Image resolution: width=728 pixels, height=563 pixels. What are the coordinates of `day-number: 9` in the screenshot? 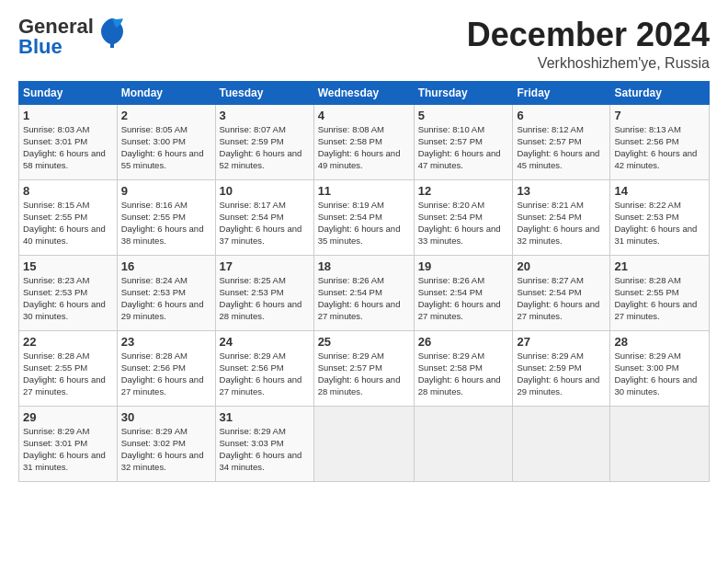 It's located at (166, 191).